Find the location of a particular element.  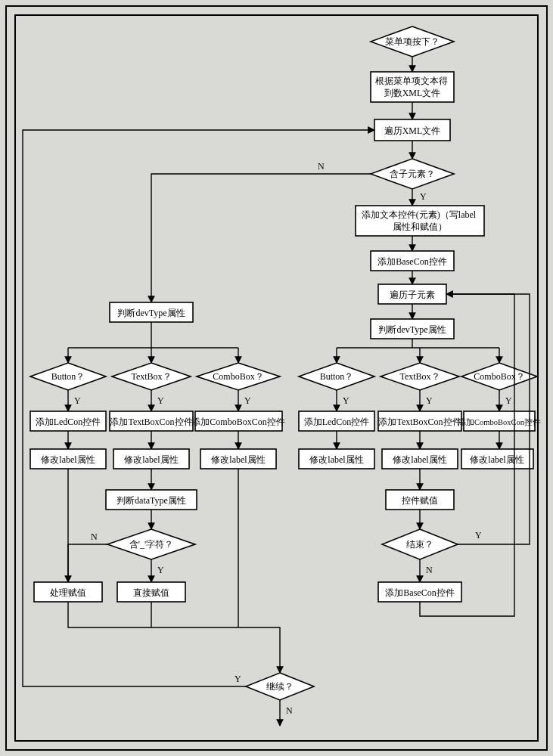

process-get-xml: 根据菜单项文本得 到数XML文件 is located at coordinates (412, 87).